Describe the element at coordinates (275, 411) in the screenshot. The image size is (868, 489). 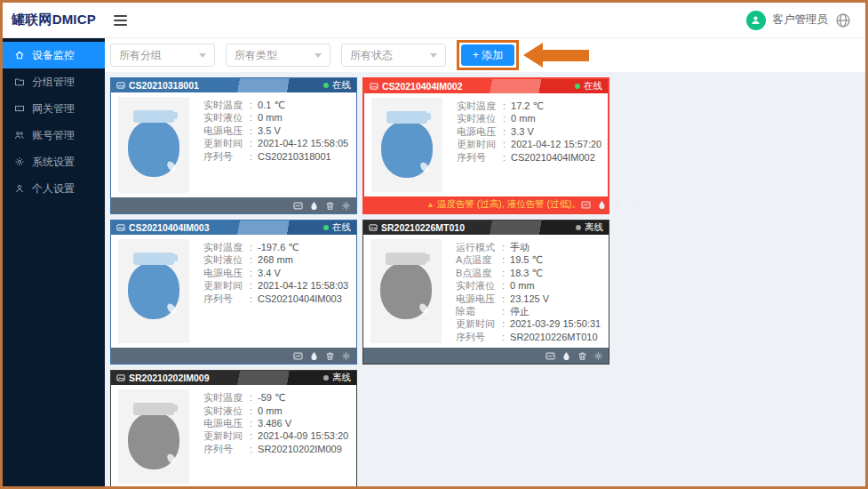
I see `field-row: 实时液位:0 mm` at that location.